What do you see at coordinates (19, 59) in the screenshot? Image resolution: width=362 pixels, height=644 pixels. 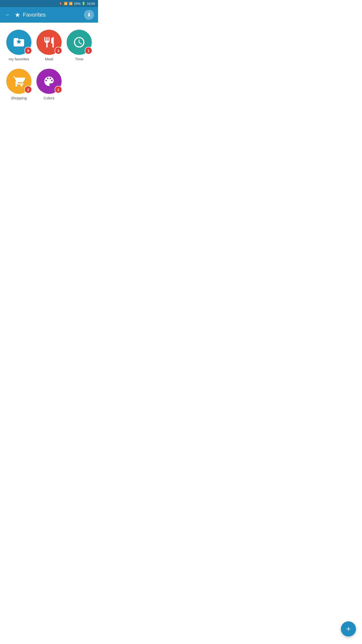 I see `label-my-favorites: my favorites` at bounding box center [19, 59].